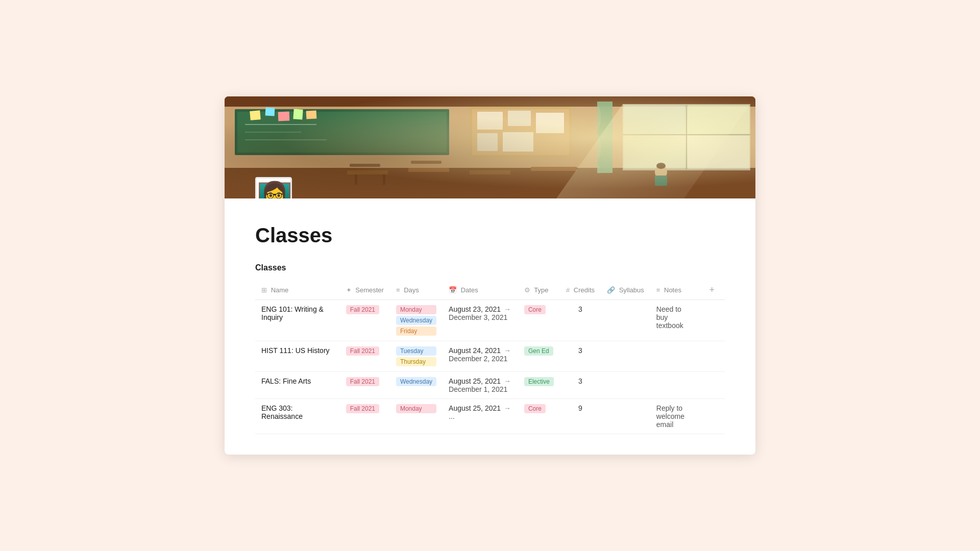 The image size is (980, 551). I want to click on add-column-button: +, so click(712, 290).